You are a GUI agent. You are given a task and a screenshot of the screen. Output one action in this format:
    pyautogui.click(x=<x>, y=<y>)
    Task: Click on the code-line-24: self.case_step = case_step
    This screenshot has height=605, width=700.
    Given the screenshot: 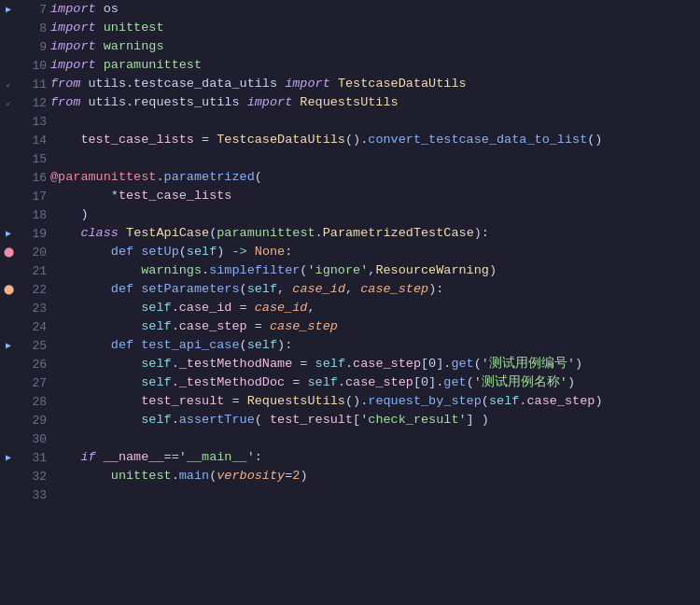 What is the action you would take?
    pyautogui.click(x=375, y=327)
    